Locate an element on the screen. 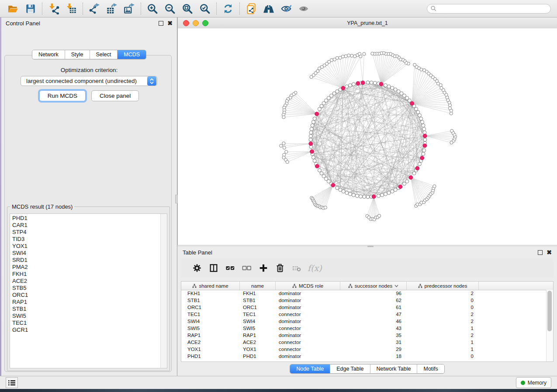  mcds-result-item: PMA2 is located at coordinates (88, 267).